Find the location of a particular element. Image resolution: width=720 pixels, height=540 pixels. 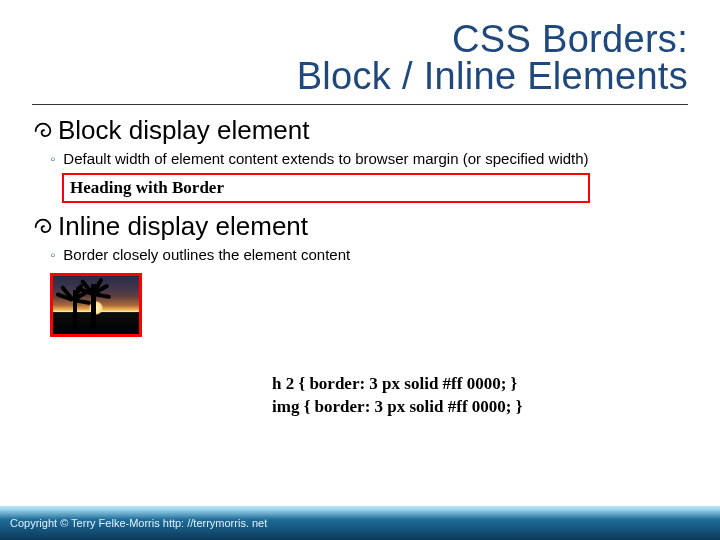

inline-border-example-image is located at coordinates (96, 305).